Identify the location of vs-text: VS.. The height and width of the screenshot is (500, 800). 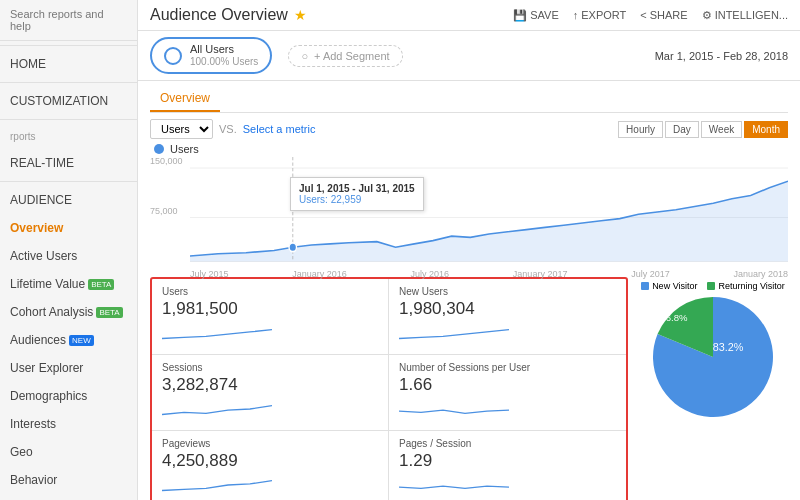
(228, 129).